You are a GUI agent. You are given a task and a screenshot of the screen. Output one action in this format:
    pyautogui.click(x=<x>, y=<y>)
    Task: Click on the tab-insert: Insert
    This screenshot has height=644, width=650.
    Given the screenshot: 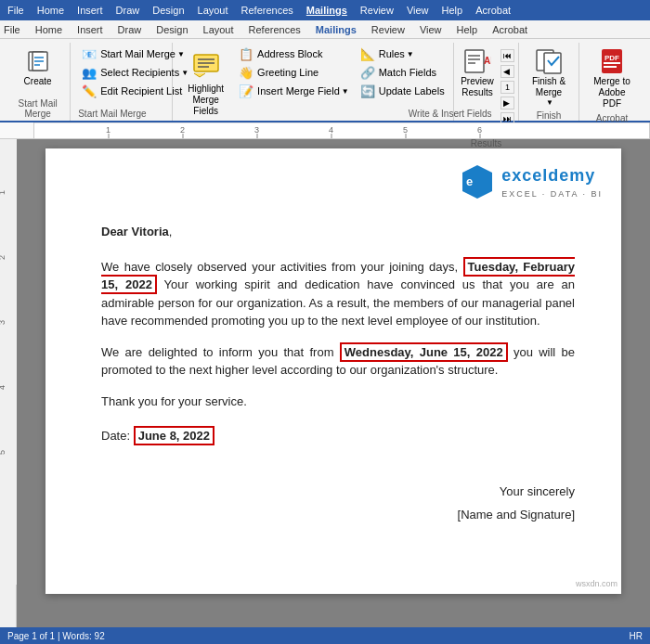 What is the action you would take?
    pyautogui.click(x=90, y=30)
    